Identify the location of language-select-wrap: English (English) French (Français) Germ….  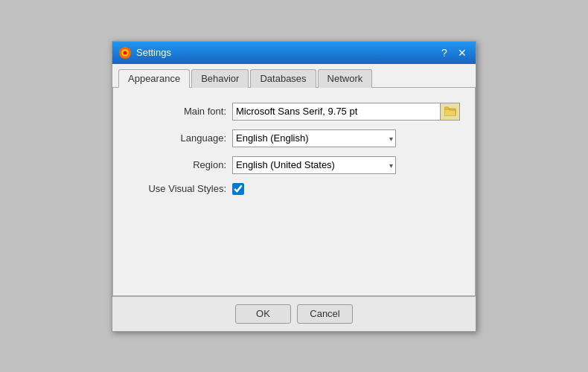
(314, 138).